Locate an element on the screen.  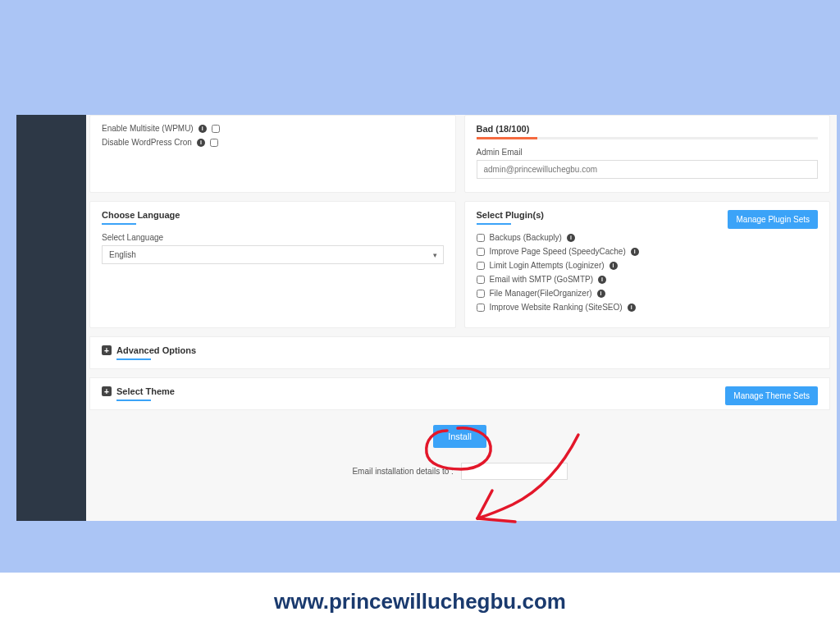
select-theme-row: + Select Theme Manage Theme Sets is located at coordinates (459, 394).